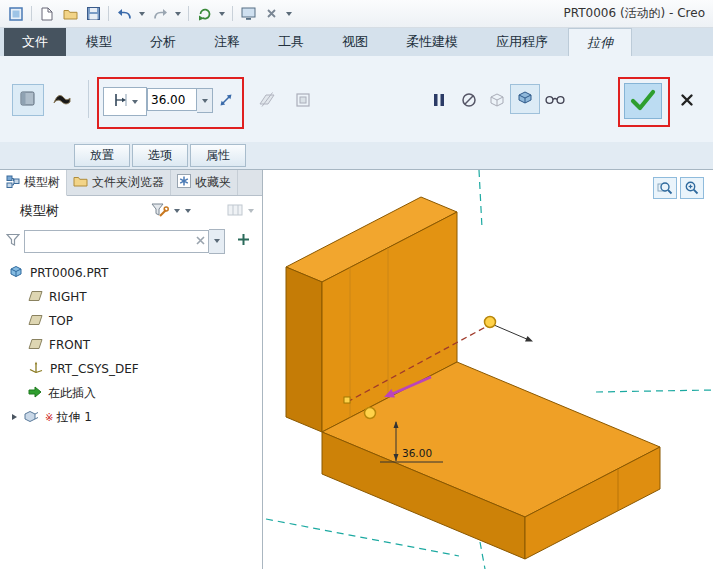 The width and height of the screenshot is (713, 569). Describe the element at coordinates (204, 14) in the screenshot. I see `regenerate-icon` at that location.